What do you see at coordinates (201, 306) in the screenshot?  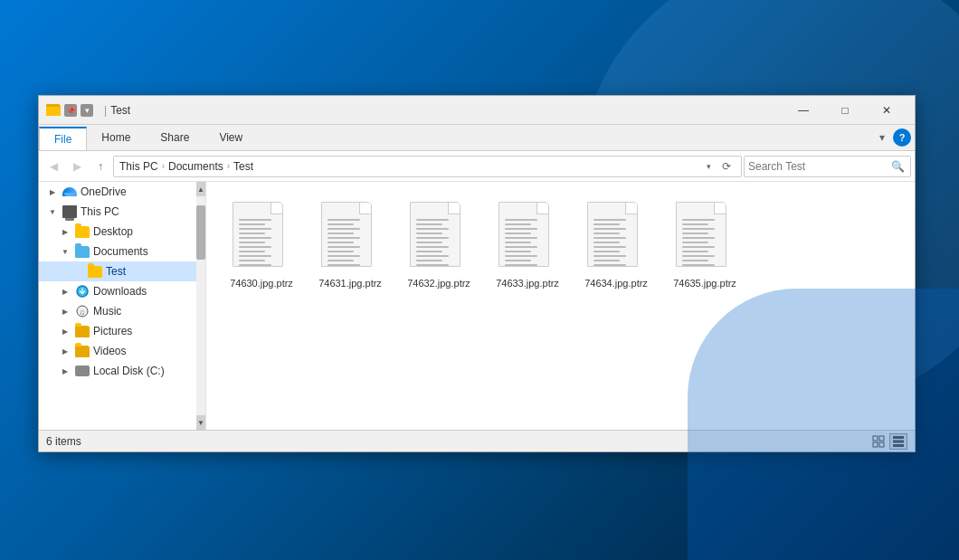 I see `sidebar-scrollbar: ▲ ▼` at bounding box center [201, 306].